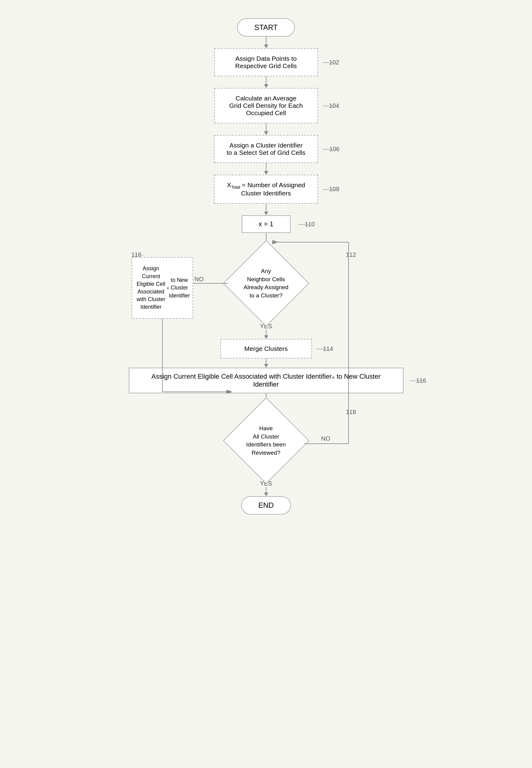 This screenshot has height=768, width=532. Describe the element at coordinates (266, 441) in the screenshot. I see `node-120-text: HaveAll ClusterIdentifiers beenReviewed?` at that location.